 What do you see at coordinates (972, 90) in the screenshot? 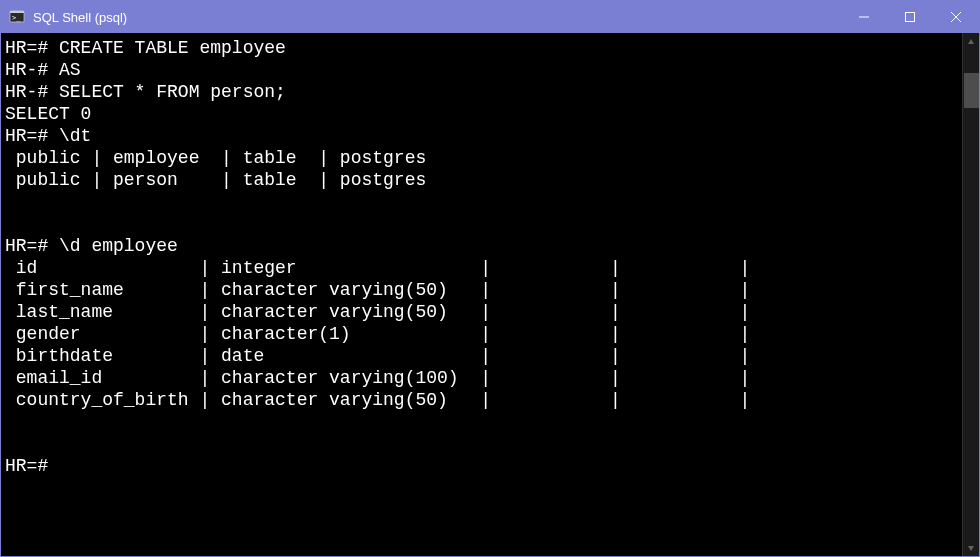
I see `scroll-thumb` at bounding box center [972, 90].